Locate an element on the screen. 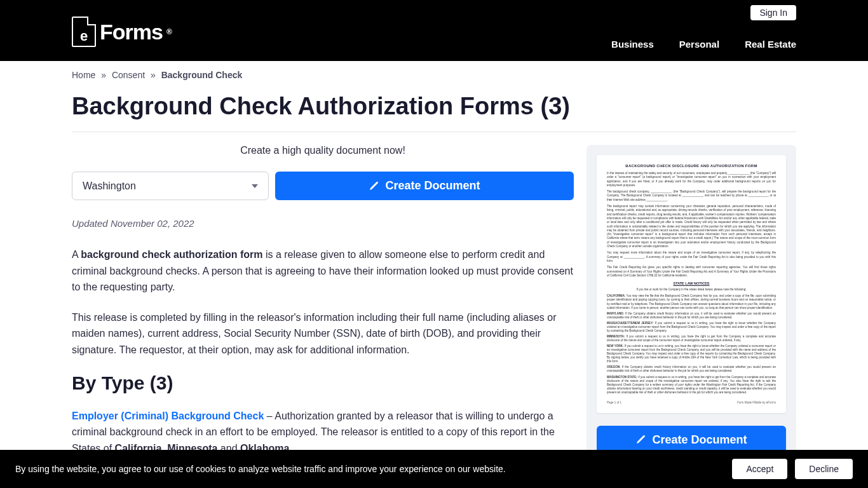  intro-paragraph: A background check authorization form is… is located at coordinates (323, 271).